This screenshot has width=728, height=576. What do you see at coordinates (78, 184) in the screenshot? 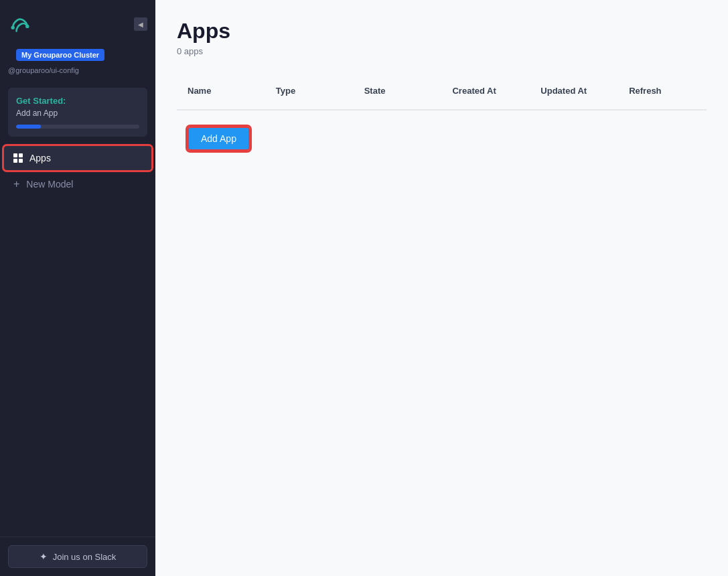
I see `sidebar-item-new-model: + New Model` at bounding box center [78, 184].